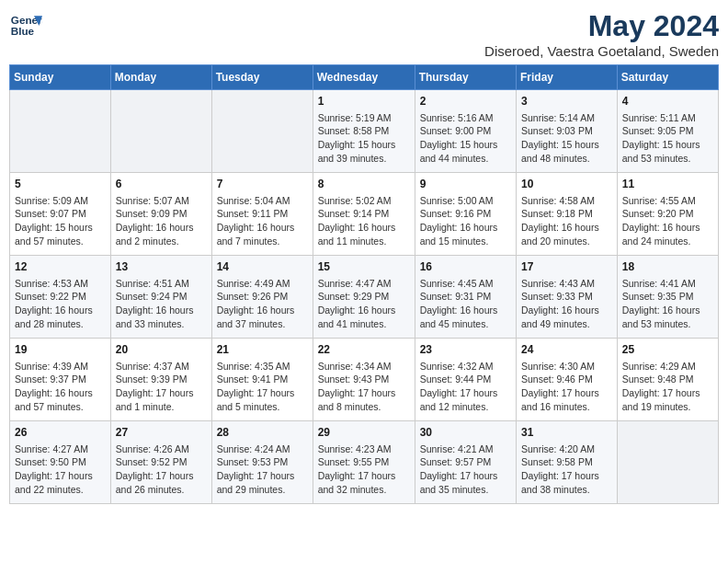 The height and width of the screenshot is (563, 728). I want to click on calendar-cell: 8Sunrise: 5:02 AMSunset: 9:14 PMDaylight…, so click(364, 214).